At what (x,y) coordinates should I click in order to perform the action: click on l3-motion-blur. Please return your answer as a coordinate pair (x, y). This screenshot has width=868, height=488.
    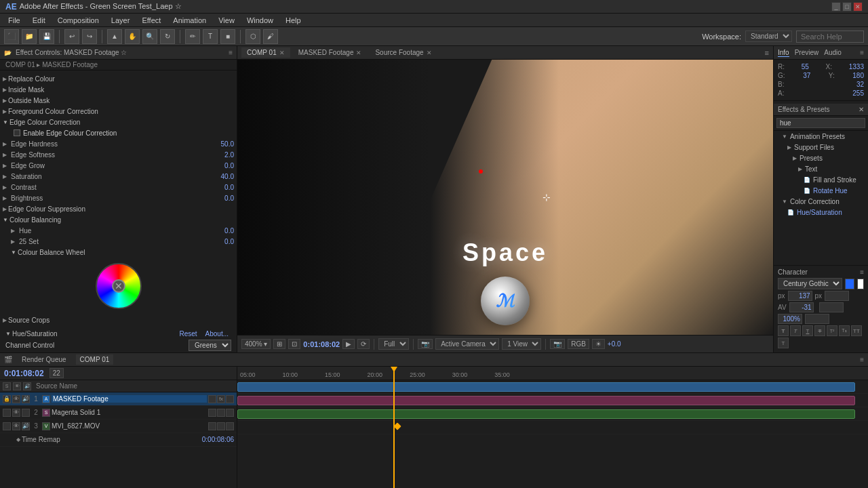
    Looking at the image, I should click on (212, 426).